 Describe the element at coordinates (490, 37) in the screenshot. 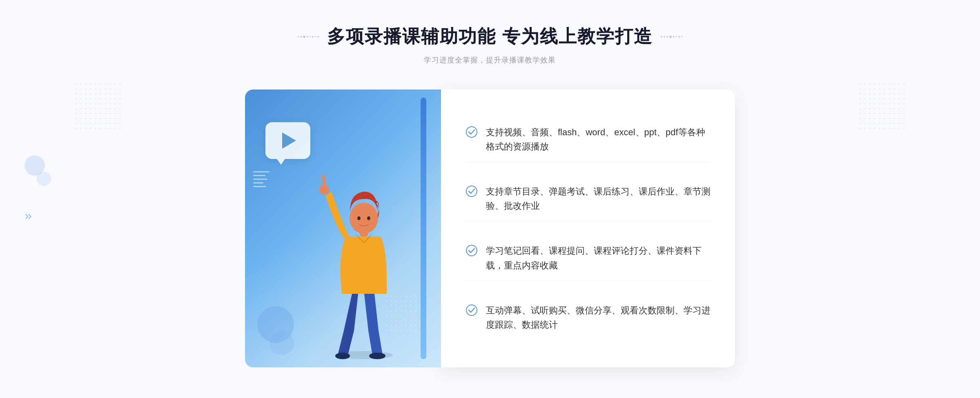

I see `title-row: 多项录播课辅助功能 专为线上教学打造` at that location.